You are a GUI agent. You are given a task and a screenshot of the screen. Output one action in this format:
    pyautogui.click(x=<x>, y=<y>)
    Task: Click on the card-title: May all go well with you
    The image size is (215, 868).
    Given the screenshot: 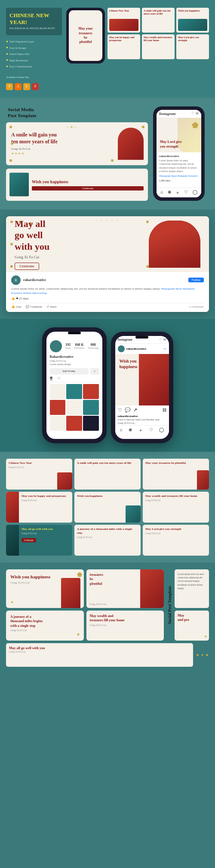 What is the action you would take?
    pyautogui.click(x=46, y=529)
    